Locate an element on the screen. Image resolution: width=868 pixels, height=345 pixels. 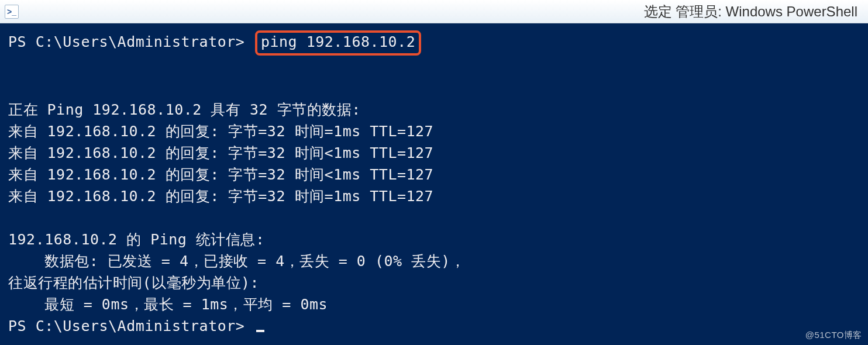
window-title: 选定 管理员: Windows PowerShell is located at coordinates (443, 12).